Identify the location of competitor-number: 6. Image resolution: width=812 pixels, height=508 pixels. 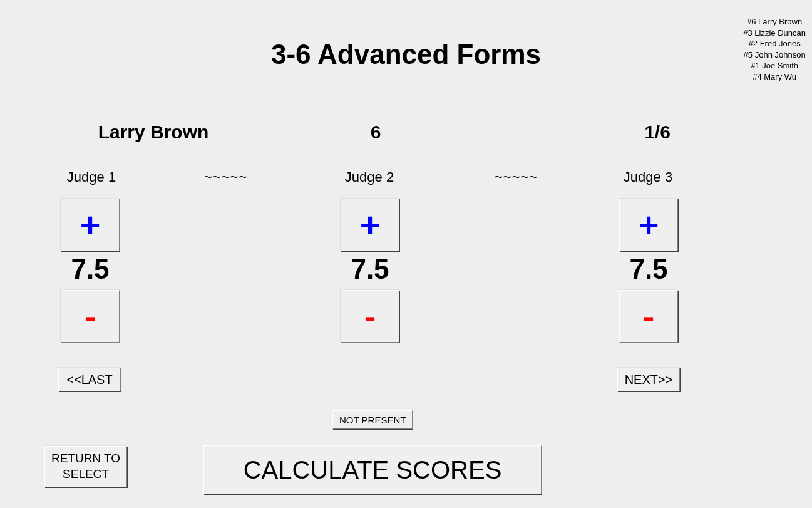
(376, 132).